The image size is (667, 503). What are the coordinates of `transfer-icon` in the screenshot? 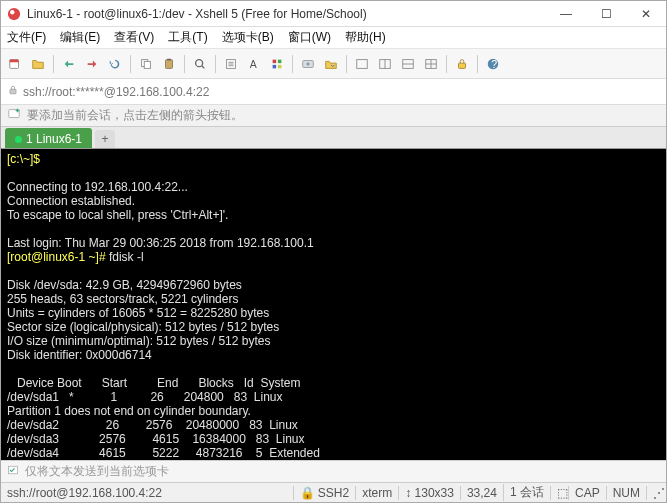 It's located at (308, 64).